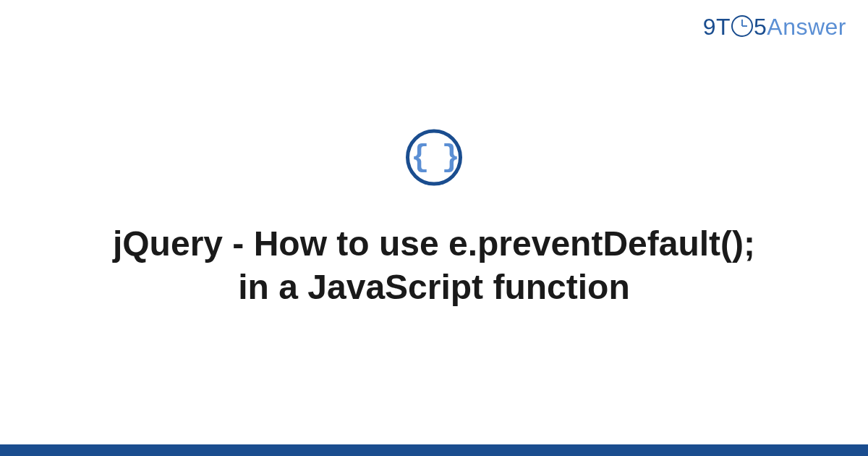 This screenshot has width=868, height=456. What do you see at coordinates (434, 158) in the screenshot?
I see `category-badge: { }` at bounding box center [434, 158].